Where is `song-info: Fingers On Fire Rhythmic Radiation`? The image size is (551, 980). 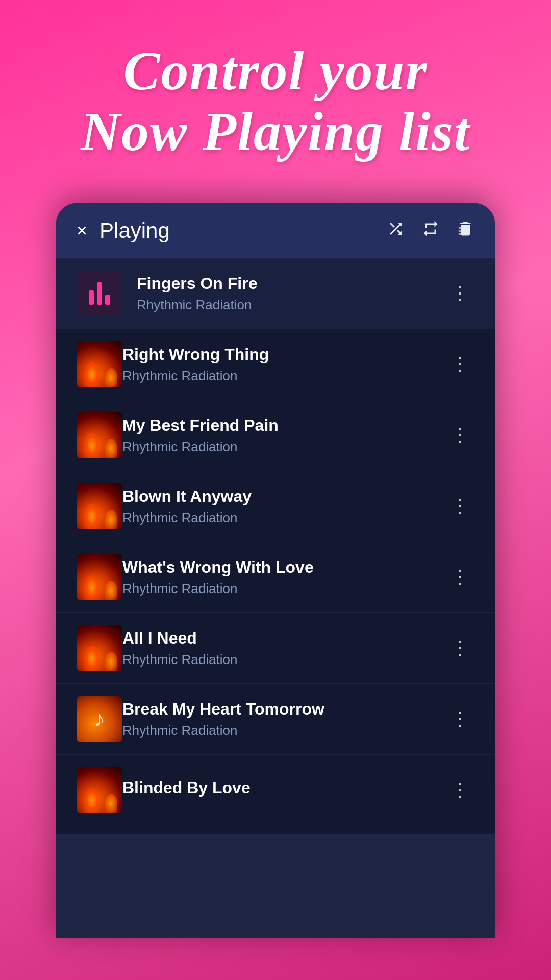 song-info: Fingers On Fire Rhythmic Radiation is located at coordinates (291, 293).